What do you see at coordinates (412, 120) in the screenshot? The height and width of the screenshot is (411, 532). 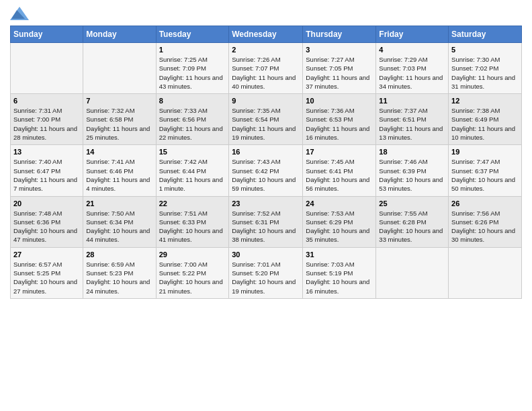 I see `calendar-cell: 11Sunrise: 7:37 AMSunset: 6:51 PMDayligh…` at bounding box center [412, 120].